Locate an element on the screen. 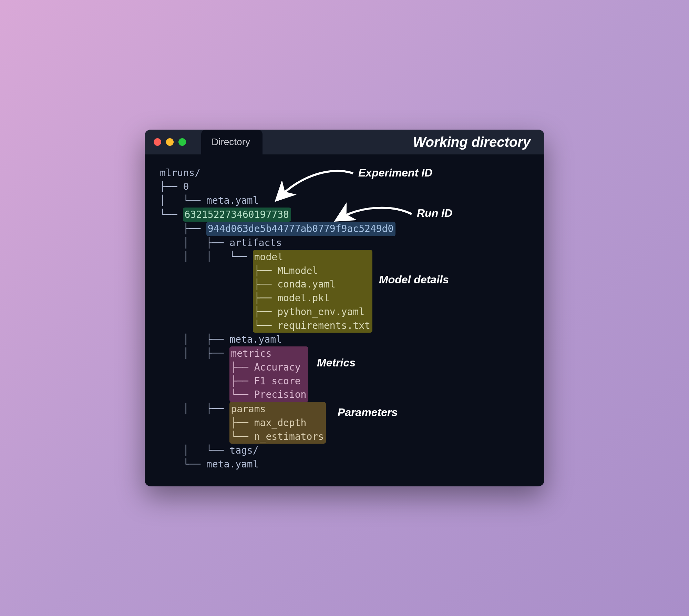 This screenshot has height=616, width=689. traffic-lights is located at coordinates (165, 142).